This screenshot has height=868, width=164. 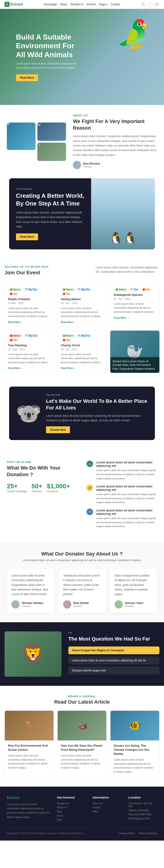 I want to click on penguin-icon-2: 🐧, so click(x=130, y=238).